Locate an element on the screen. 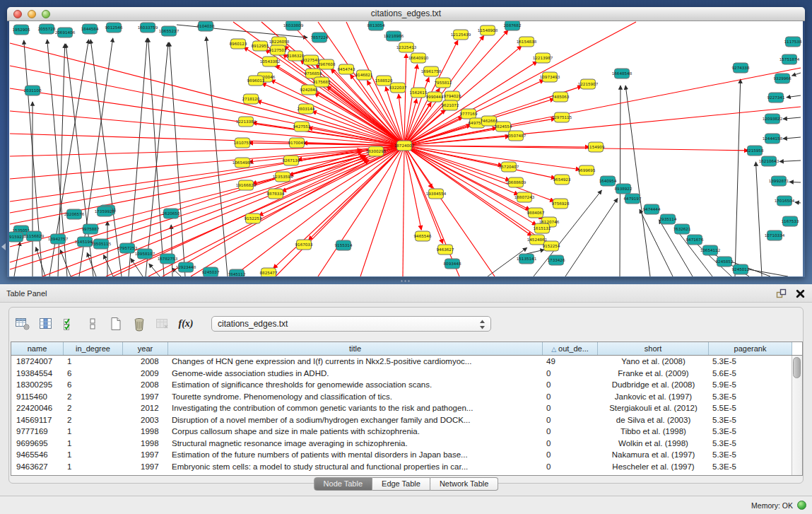 The height and width of the screenshot is (514, 812). graph-node: 2718120 is located at coordinates (252, 99).